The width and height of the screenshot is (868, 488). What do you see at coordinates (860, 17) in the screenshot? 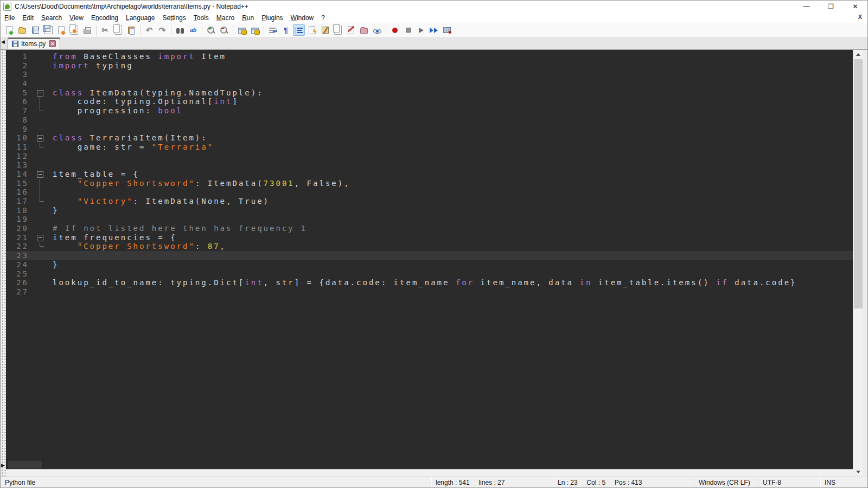
I see `document-close-x-icon: X` at bounding box center [860, 17].